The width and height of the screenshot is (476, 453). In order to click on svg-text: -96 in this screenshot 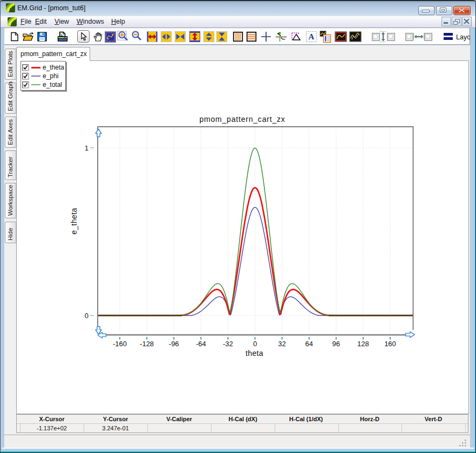, I will do `click(174, 344)`.